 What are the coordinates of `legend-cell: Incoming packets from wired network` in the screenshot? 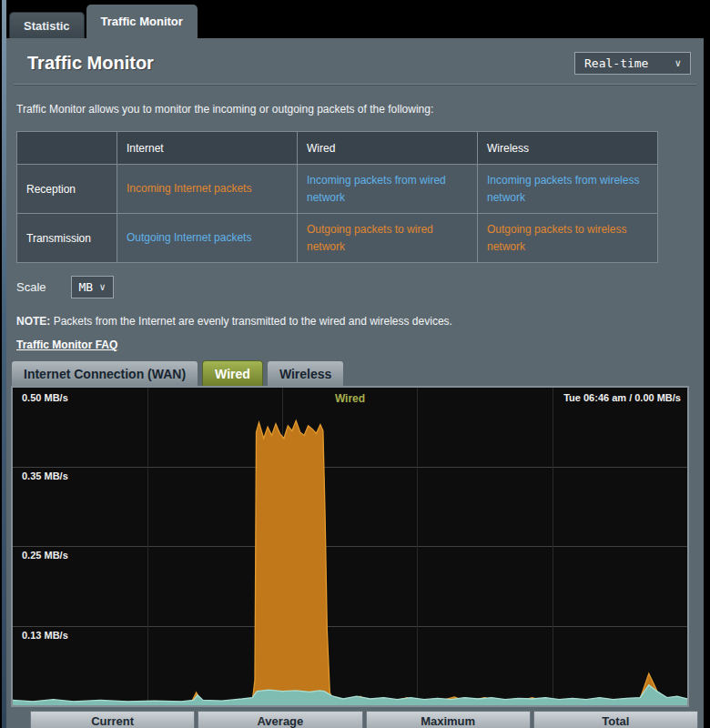 It's located at (388, 189).